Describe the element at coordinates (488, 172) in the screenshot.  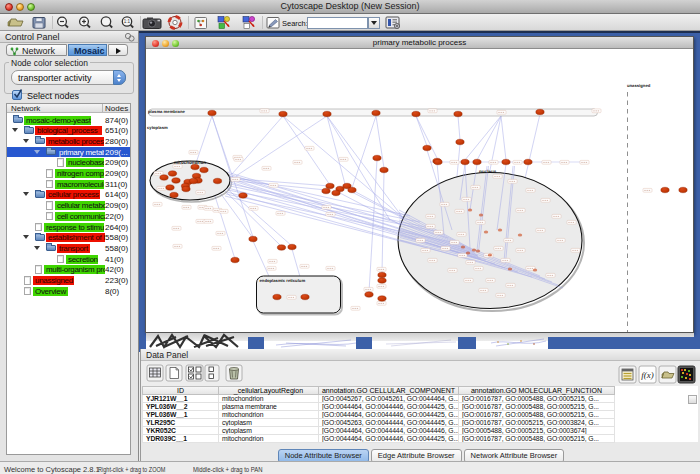
I see `svg-text: nucleus` at that location.